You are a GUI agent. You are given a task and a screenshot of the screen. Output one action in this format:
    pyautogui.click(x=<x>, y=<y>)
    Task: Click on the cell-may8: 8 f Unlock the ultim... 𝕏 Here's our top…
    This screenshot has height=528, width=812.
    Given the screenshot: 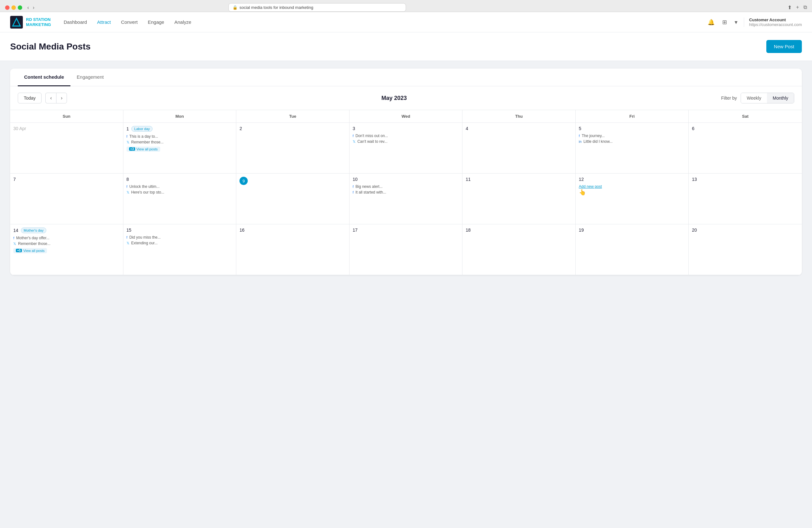 What is the action you would take?
    pyautogui.click(x=180, y=199)
    